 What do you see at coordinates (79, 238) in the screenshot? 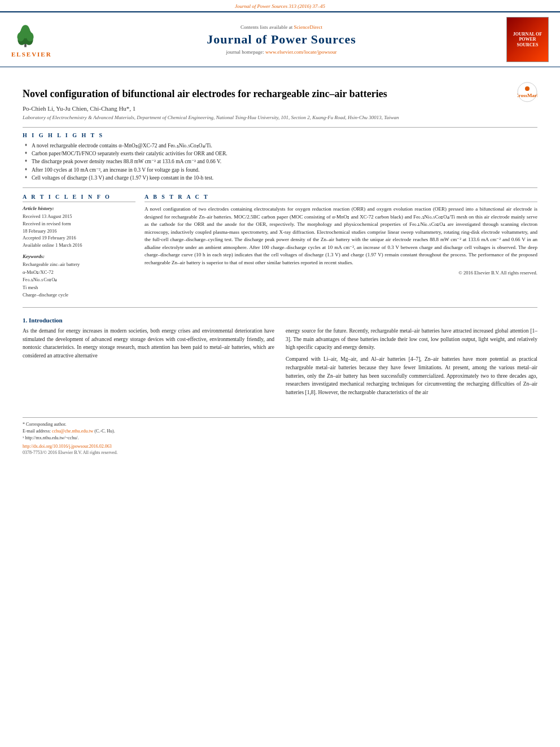
I see `accepted-date: Accepted 19 February 2016` at bounding box center [79, 238].